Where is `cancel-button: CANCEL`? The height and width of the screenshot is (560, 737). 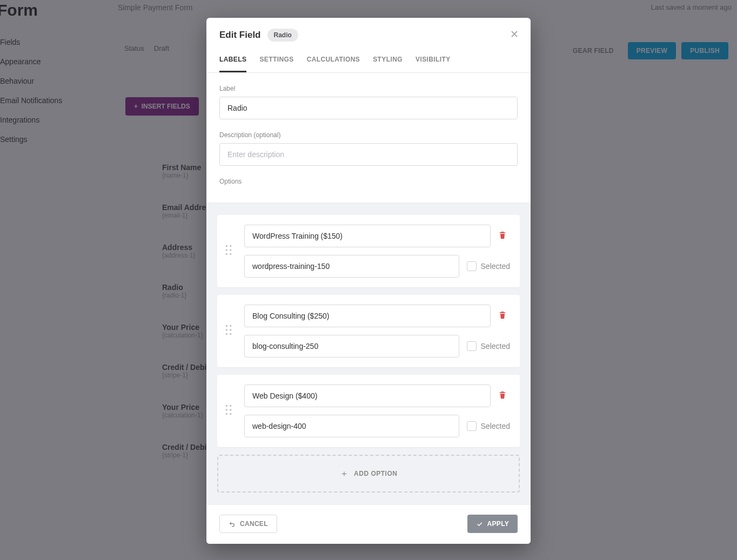 cancel-button: CANCEL is located at coordinates (249, 524).